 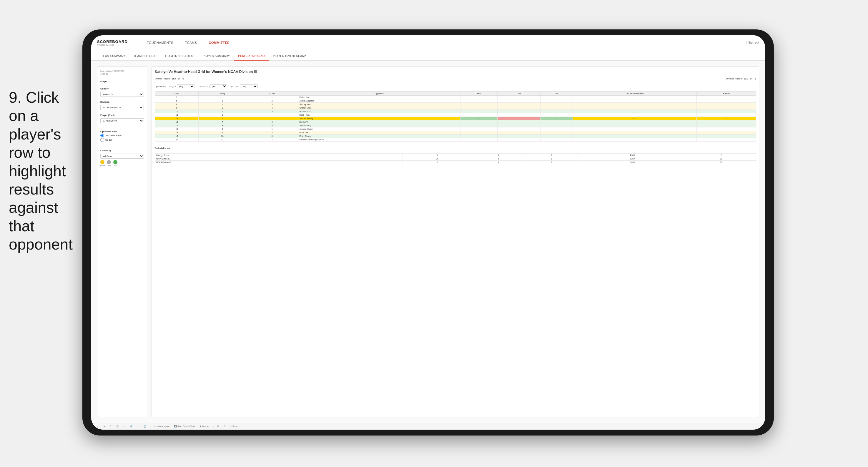 I want to click on cut-button: ✂, so click(x=124, y=427).